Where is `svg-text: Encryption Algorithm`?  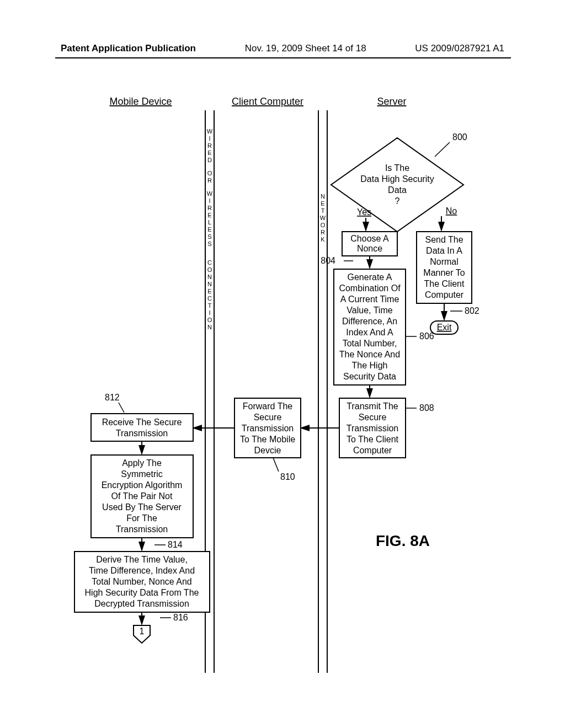 svg-text: Encryption Algorithm is located at coordinates (142, 485).